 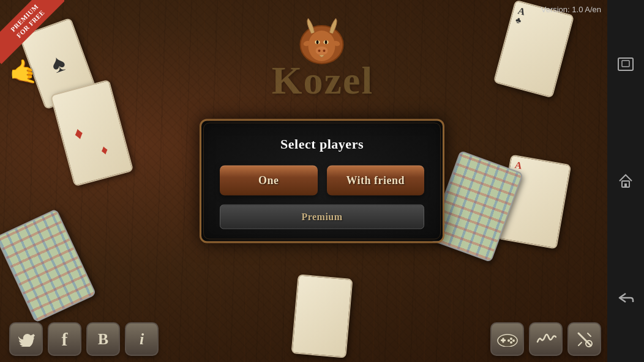 What do you see at coordinates (322, 217) in the screenshot?
I see `premium-button: Premium` at bounding box center [322, 217].